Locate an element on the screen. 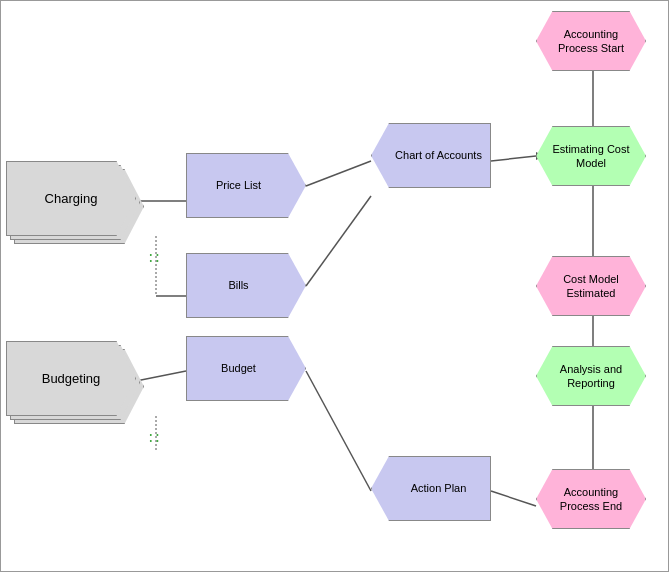  bills-shape: Bills is located at coordinates (246, 286).